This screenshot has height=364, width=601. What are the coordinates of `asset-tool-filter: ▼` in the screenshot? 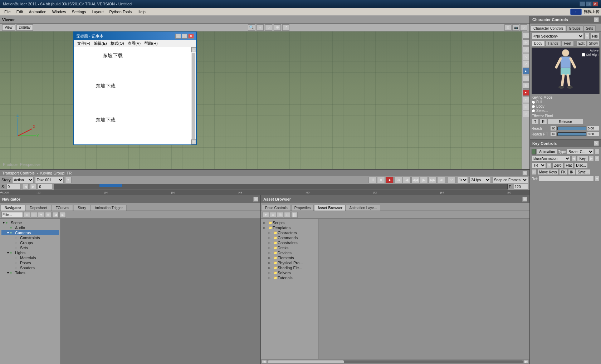 It's located at (266, 215).